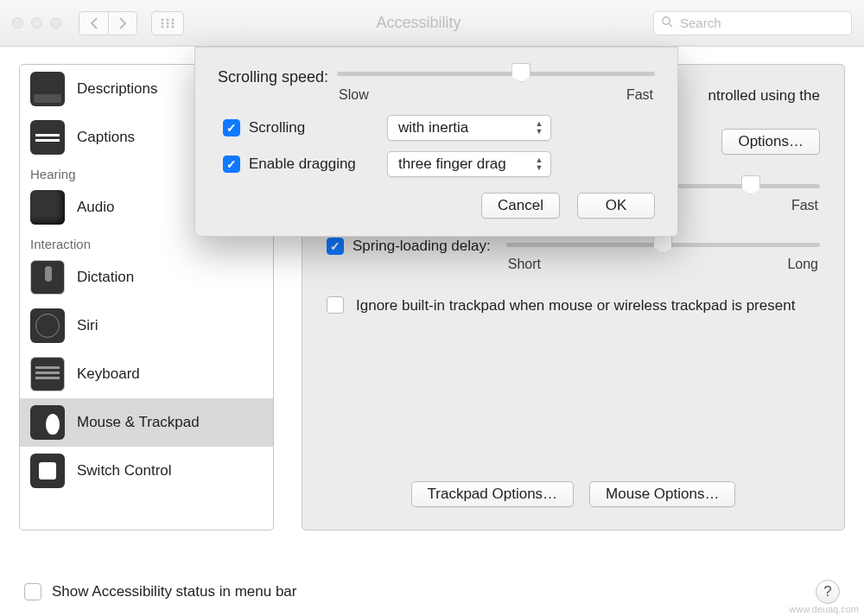 Image resolution: width=864 pixels, height=616 pixels. Describe the element at coordinates (496, 73) in the screenshot. I see `scrolling-speed-slider` at that location.